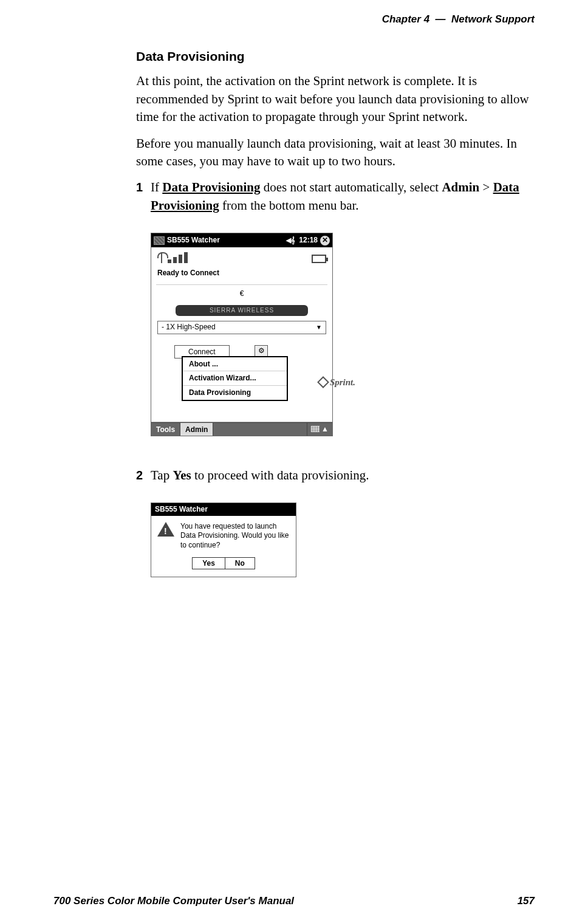 The height and width of the screenshot is (923, 588). I want to click on battery-icon, so click(319, 259).